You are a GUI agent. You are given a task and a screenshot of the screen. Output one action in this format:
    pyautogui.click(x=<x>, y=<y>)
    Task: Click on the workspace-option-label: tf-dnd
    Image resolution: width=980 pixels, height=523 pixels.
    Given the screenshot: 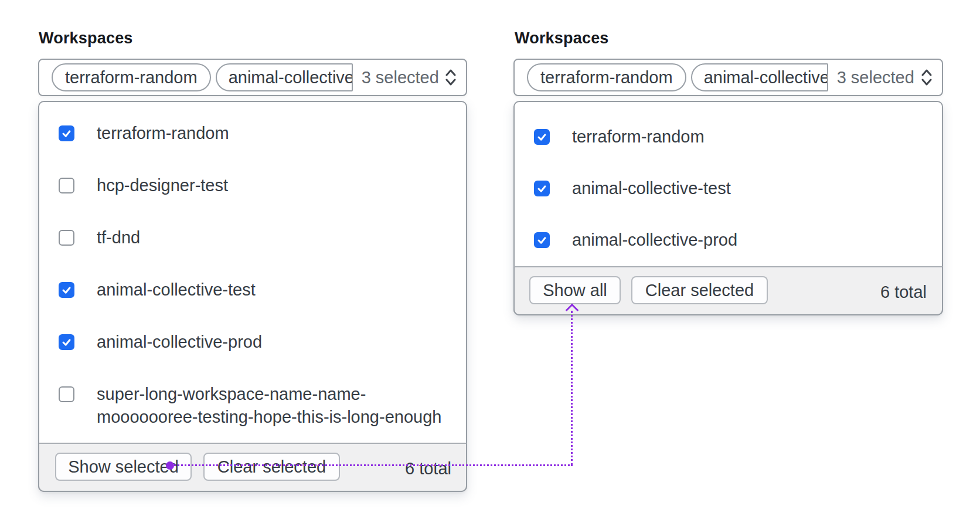 What is the action you would take?
    pyautogui.click(x=118, y=238)
    